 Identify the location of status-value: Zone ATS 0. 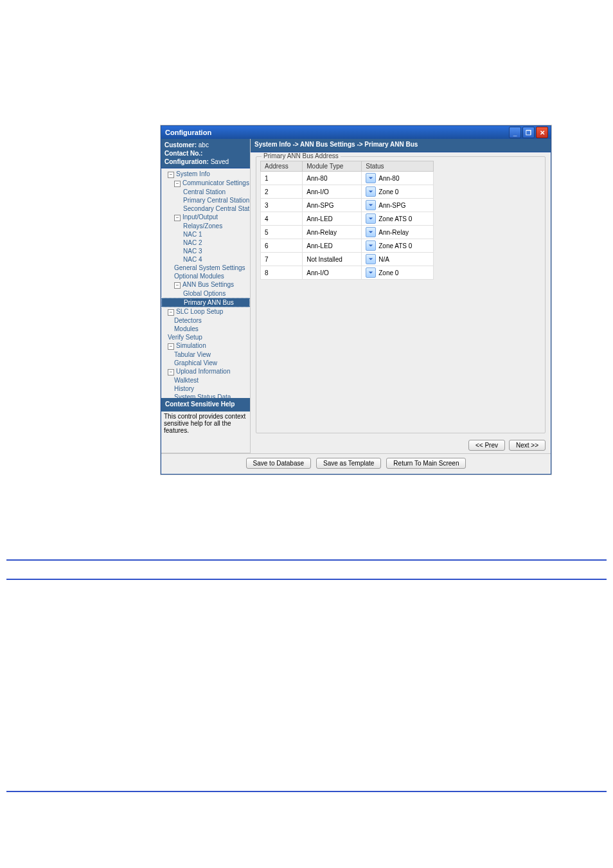
(395, 219).